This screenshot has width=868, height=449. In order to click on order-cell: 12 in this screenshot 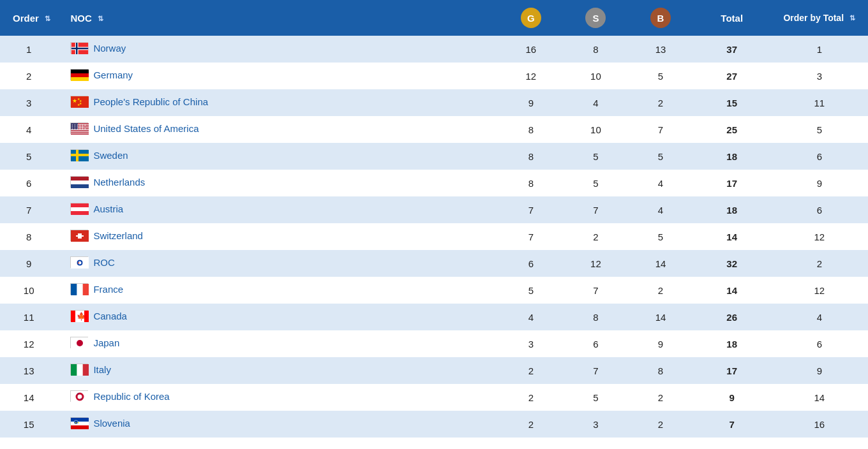, I will do `click(29, 344)`.